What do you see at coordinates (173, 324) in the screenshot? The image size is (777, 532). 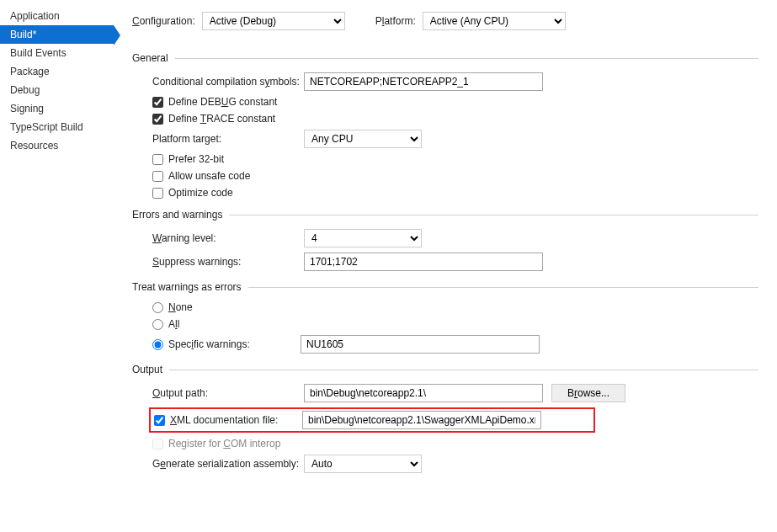 I see `treat-all-label: All` at bounding box center [173, 324].